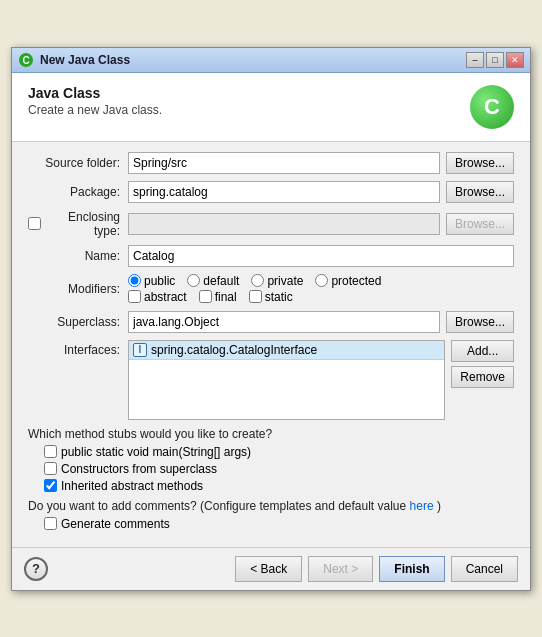 Image resolution: width=542 pixels, height=637 pixels. I want to click on superclass-label: Superclass:, so click(78, 322).